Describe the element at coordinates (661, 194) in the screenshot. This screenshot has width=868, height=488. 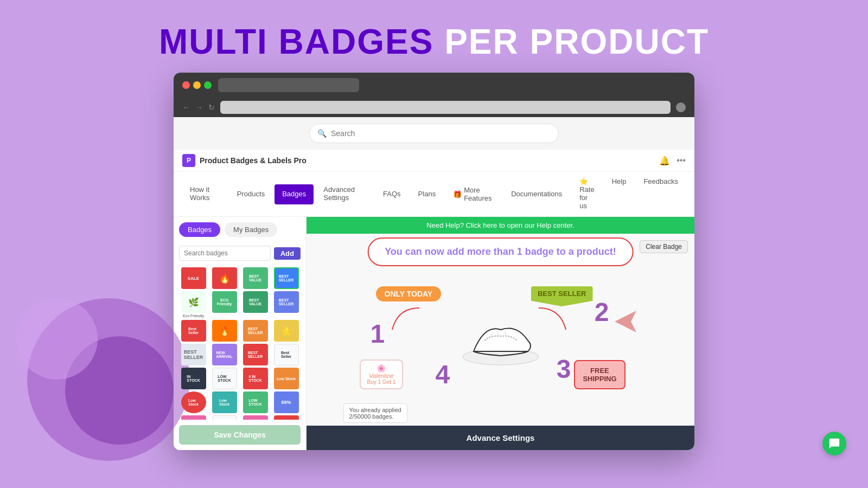
I see `tab-feedbacks: Feedbacks` at that location.